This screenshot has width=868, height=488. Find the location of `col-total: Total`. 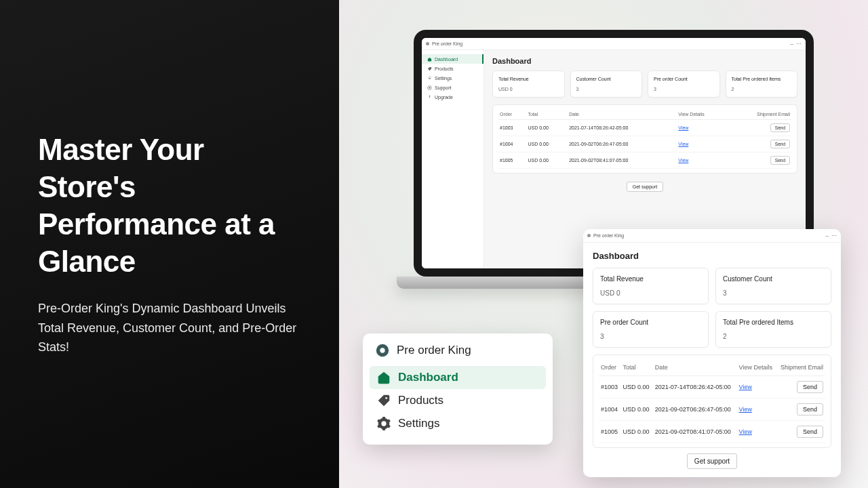

col-total: Total is located at coordinates (547, 115).